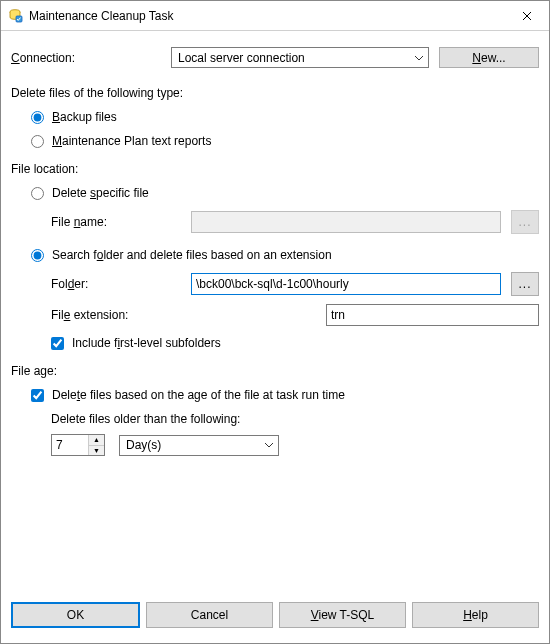  Describe the element at coordinates (300, 58) in the screenshot. I see `connection-combo: Local server connection` at that location.